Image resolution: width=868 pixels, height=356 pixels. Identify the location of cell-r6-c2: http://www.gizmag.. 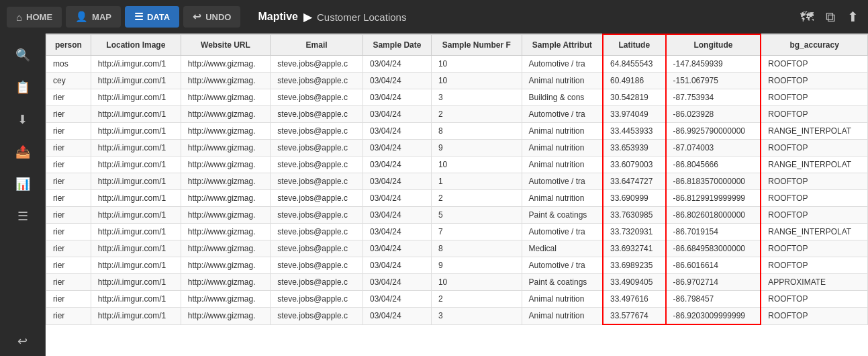
(226, 165).